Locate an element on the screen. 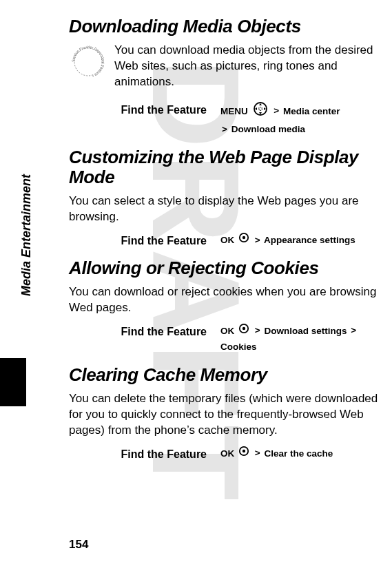 Image resolution: width=392 pixels, height=564 pixels. path-appearance-settings: Appearance settings is located at coordinates (310, 240).